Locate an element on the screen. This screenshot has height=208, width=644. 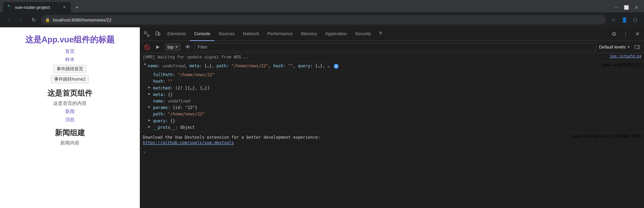
tab-title: vue-router-project is located at coordinates (37, 8).